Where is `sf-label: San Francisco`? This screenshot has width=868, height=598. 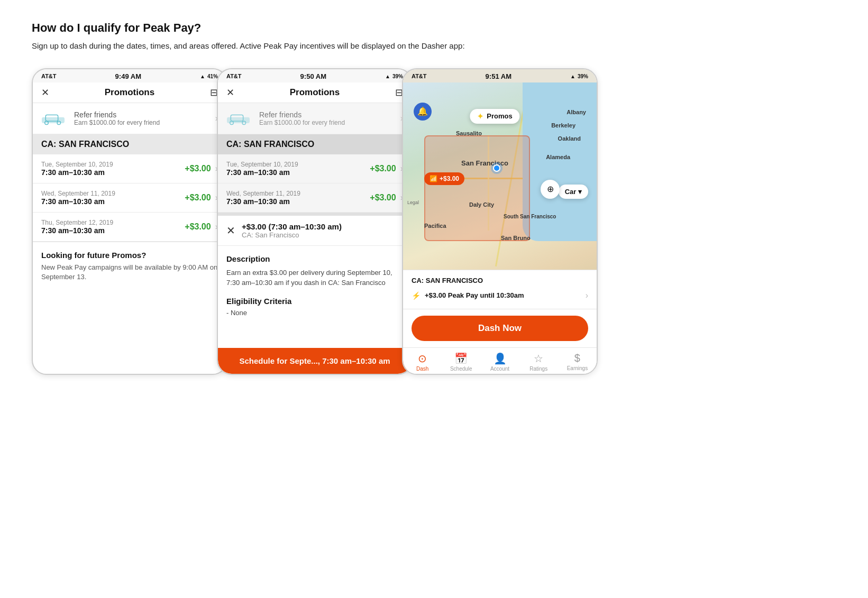
sf-label: San Francisco is located at coordinates (485, 163).